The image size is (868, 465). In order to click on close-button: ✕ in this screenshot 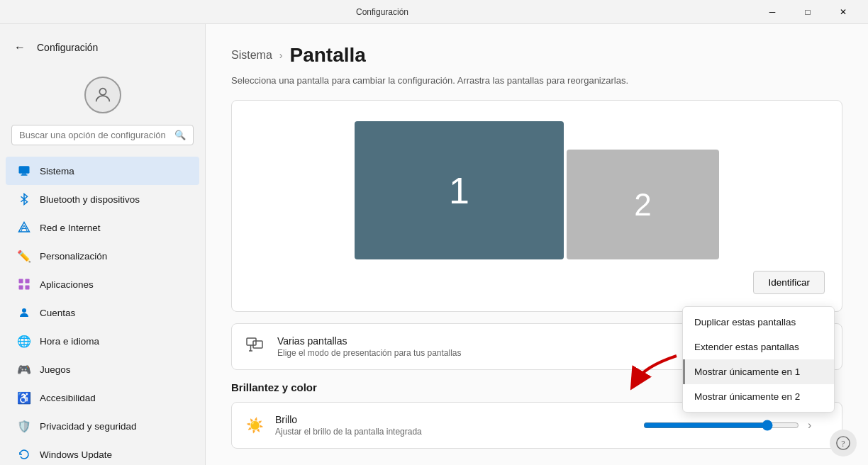, I will do `click(843, 12)`.